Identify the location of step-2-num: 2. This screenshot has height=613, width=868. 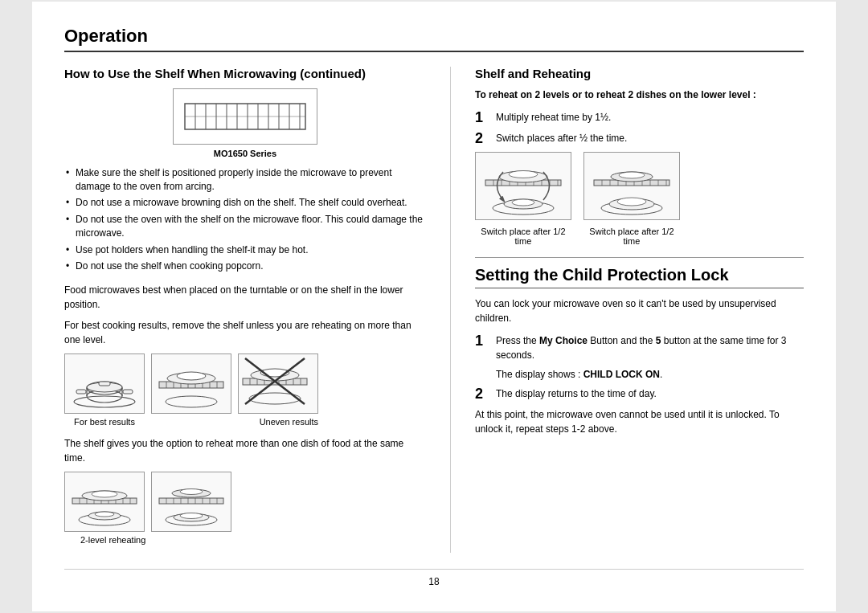
(482, 138).